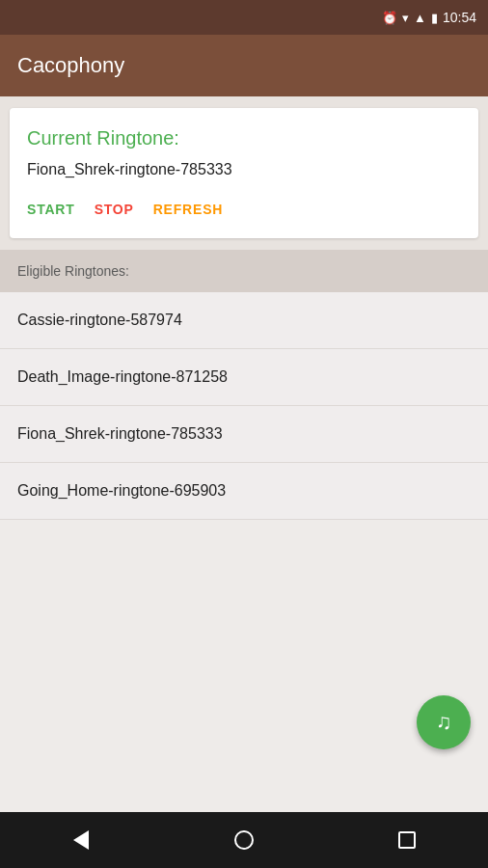 The image size is (488, 868). Describe the element at coordinates (407, 840) in the screenshot. I see `nav-recent-button` at that location.